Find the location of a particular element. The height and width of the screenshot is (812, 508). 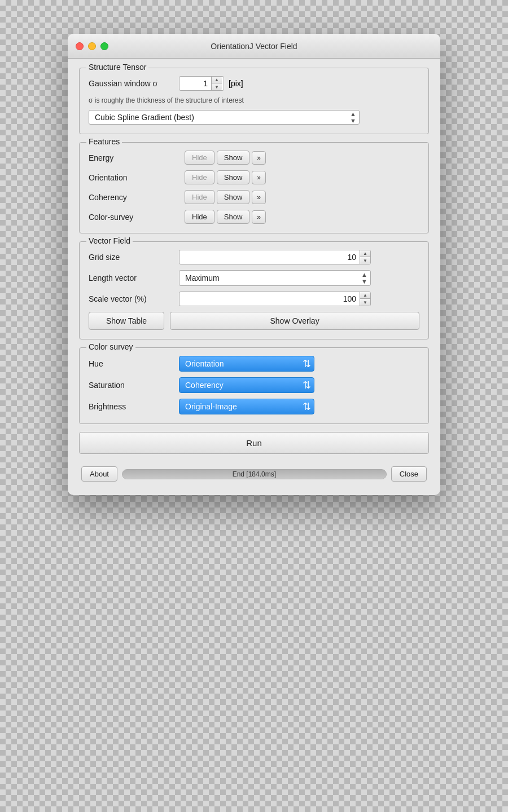

coherency-more-btn: » is located at coordinates (259, 197).